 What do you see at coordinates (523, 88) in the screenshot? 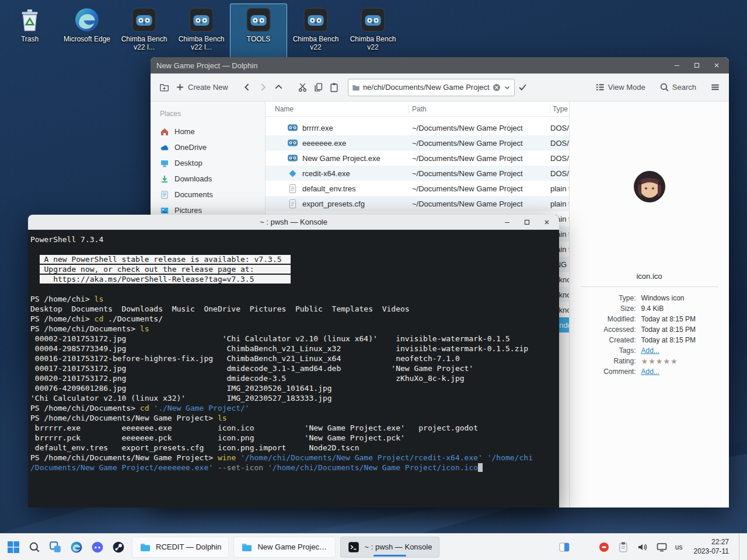
I see `accept-location-button` at bounding box center [523, 88].